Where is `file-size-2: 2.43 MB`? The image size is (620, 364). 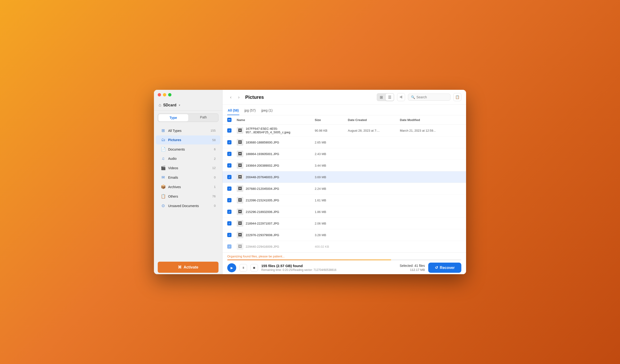
file-size-2: 2.43 MB is located at coordinates (331, 154).